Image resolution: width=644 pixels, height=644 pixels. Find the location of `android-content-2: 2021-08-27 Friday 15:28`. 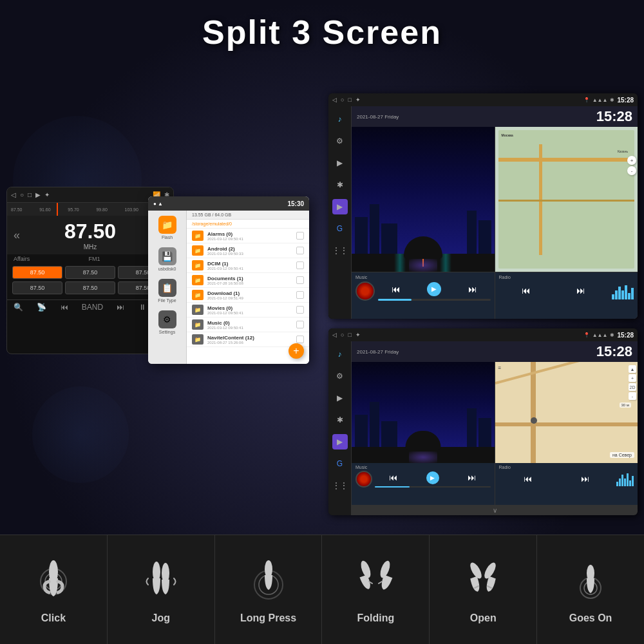

android-content-2: 2021-08-27 Friday 15:28 is located at coordinates (495, 428).